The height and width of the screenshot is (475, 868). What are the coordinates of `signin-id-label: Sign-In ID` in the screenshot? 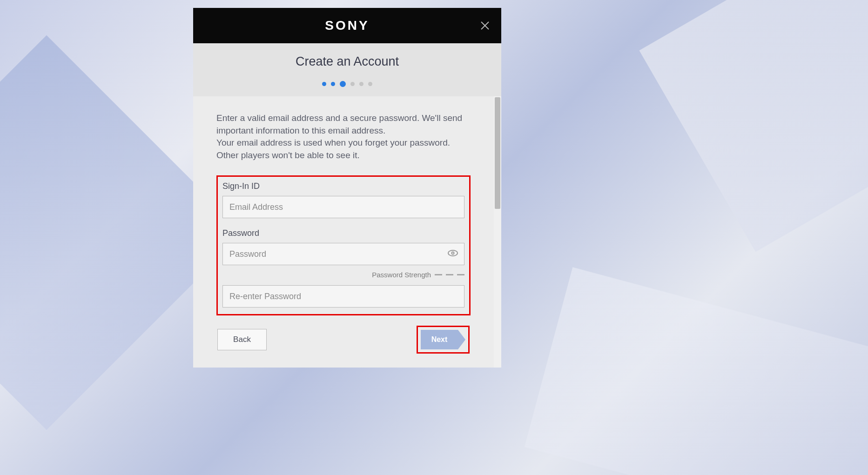 It's located at (343, 186).